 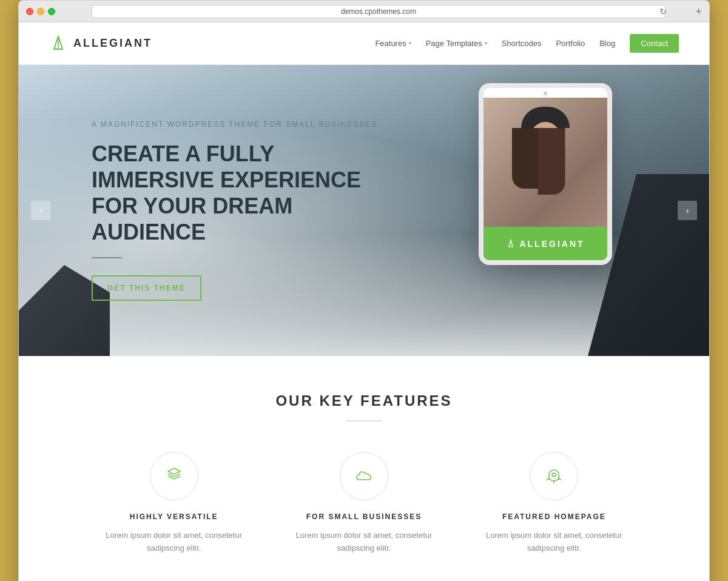 What do you see at coordinates (607, 44) in the screenshot?
I see `nav-blog: Blog` at bounding box center [607, 44].